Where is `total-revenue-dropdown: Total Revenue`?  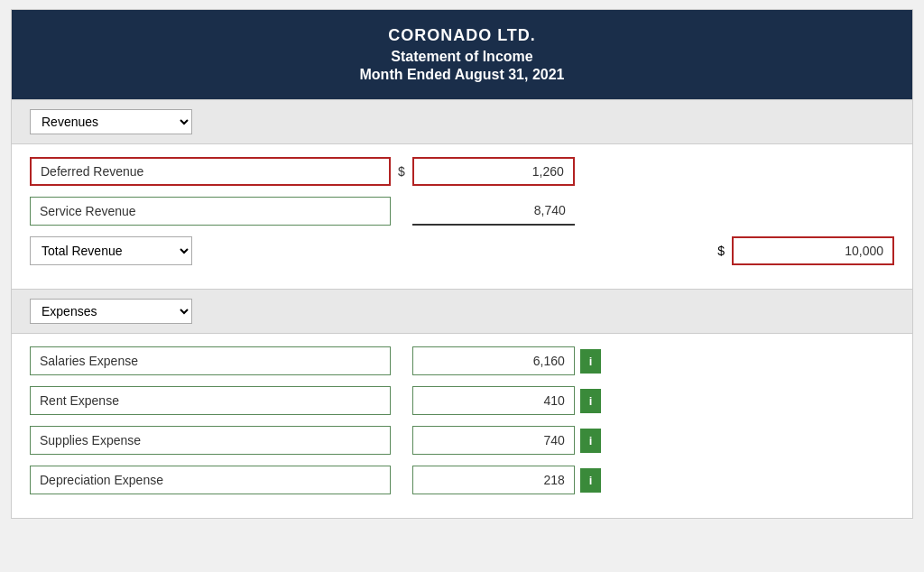 total-revenue-dropdown: Total Revenue is located at coordinates (111, 251).